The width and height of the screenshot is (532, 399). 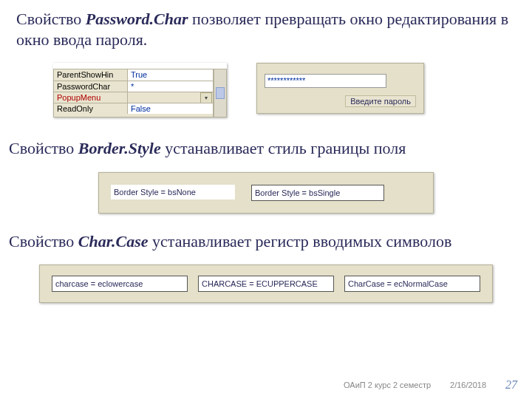 What do you see at coordinates (91, 75) in the screenshot?
I see `pg-name: ParentShowHin` at bounding box center [91, 75].